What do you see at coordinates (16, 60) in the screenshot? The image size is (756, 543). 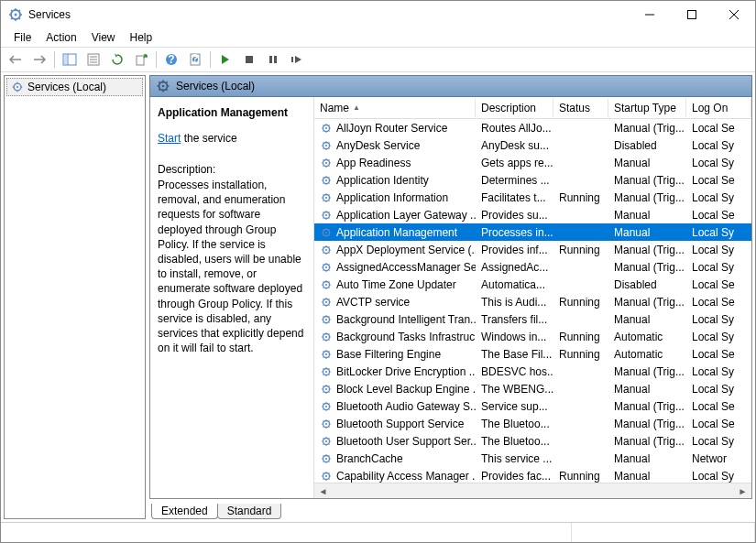 I see `back-button` at bounding box center [16, 60].